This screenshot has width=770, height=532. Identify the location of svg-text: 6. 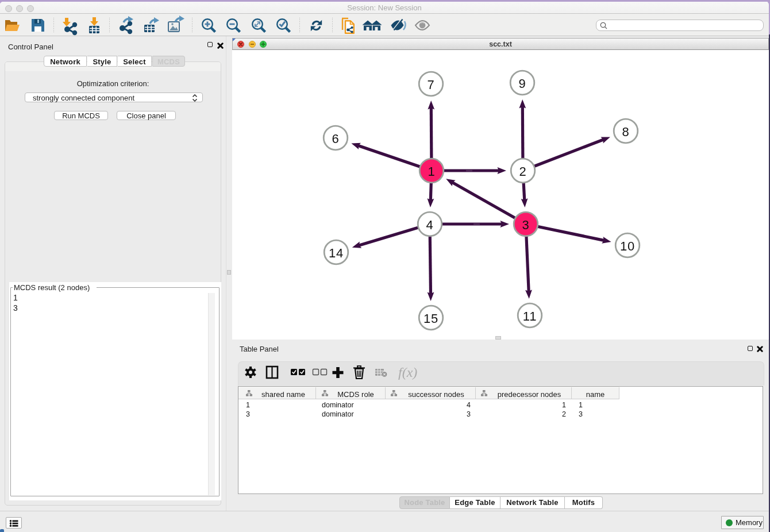
(336, 139).